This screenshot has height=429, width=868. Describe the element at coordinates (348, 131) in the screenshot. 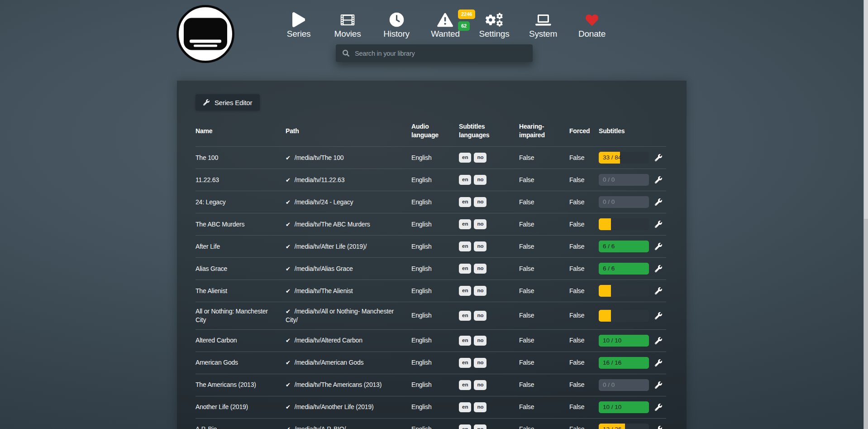

I see `column-header-path: Path` at that location.